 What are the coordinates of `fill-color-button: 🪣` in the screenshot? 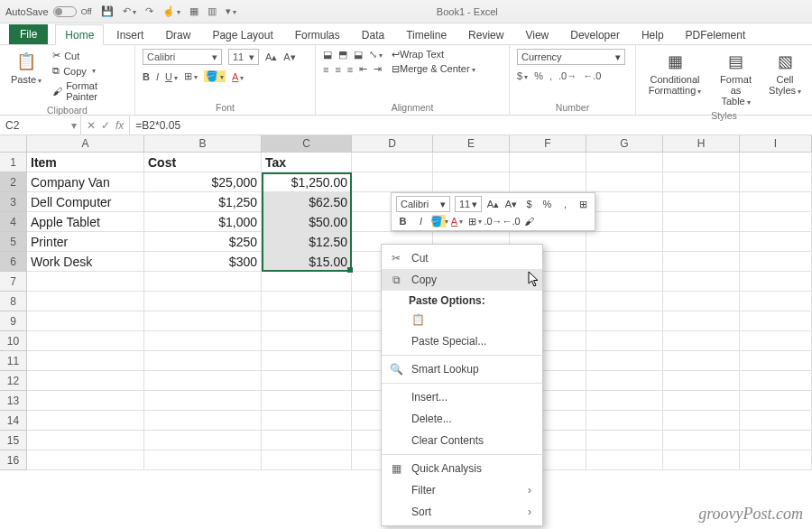 It's located at (215, 76).